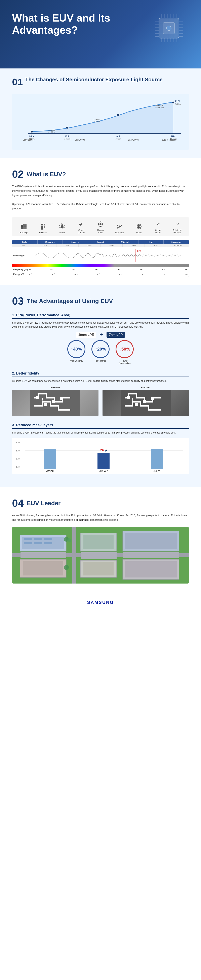 This screenshot has height=980, width=201. What do you see at coordinates (160, 108) in the screenshot?
I see `svg-text: Below 7nm` at bounding box center [160, 108].